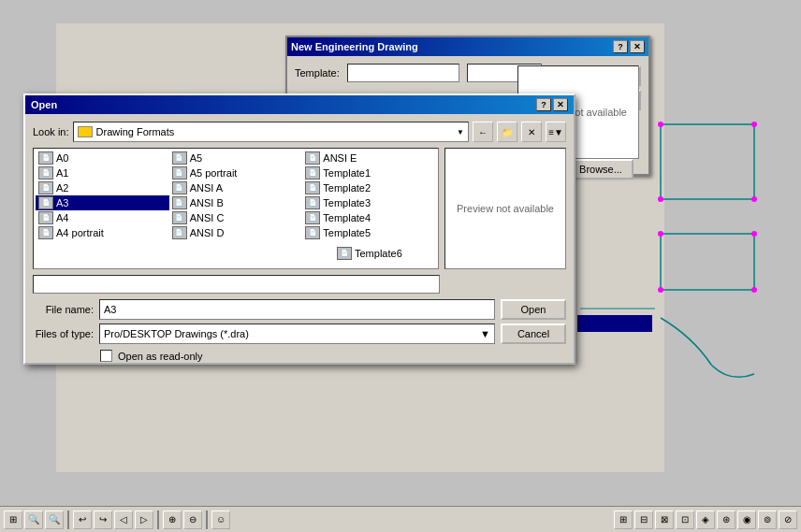  I want to click on file-item-template6-actual: 📄 Template6, so click(370, 253).